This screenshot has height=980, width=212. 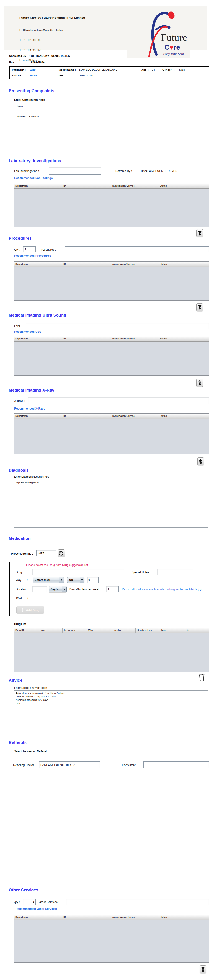 I want to click on advice-delete-button, so click(x=202, y=677).